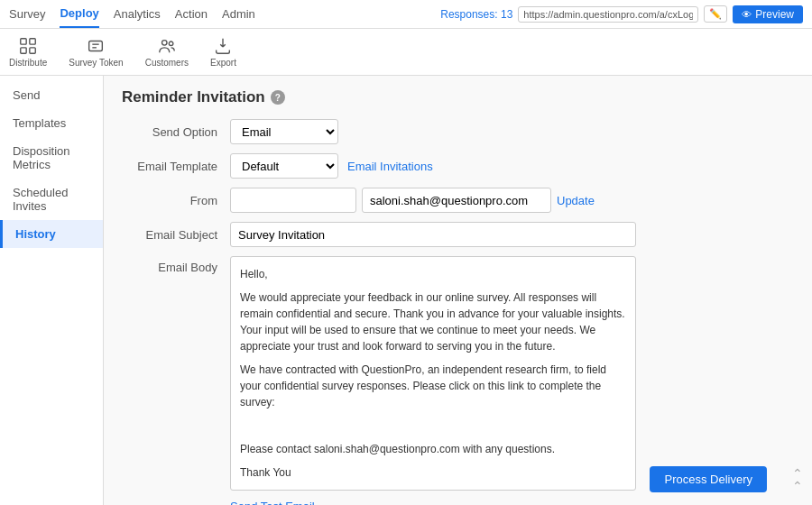 This screenshot has width=812, height=505. I want to click on send-option-label: Send Option, so click(176, 132).